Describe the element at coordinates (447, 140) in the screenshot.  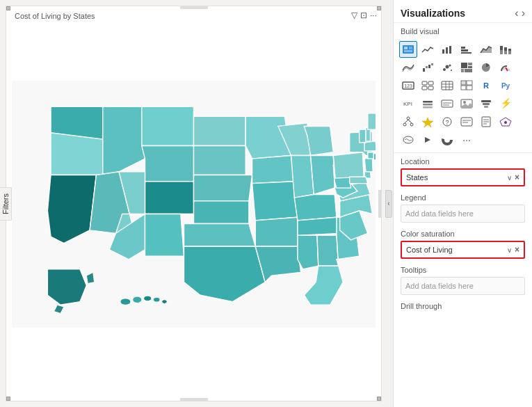
I see `donut-chart-icon` at that location.